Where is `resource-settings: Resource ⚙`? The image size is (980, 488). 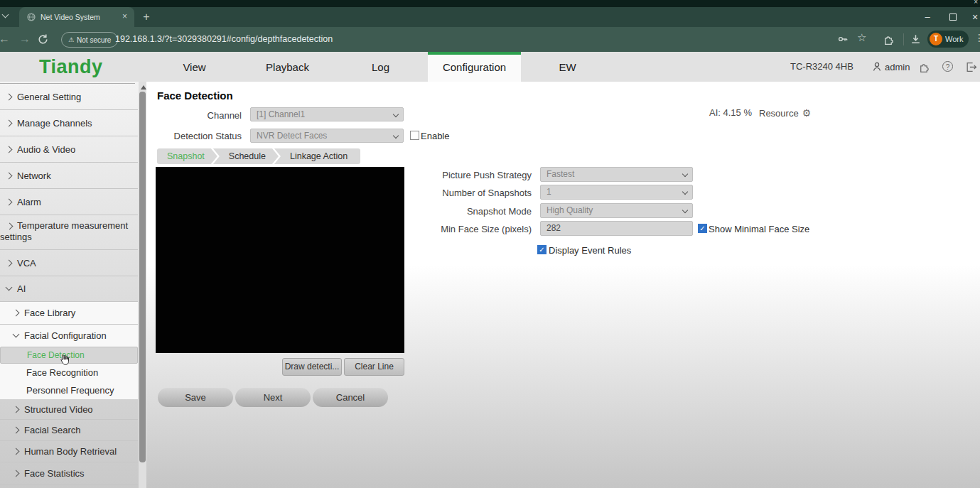 resource-settings: Resource ⚙ is located at coordinates (785, 113).